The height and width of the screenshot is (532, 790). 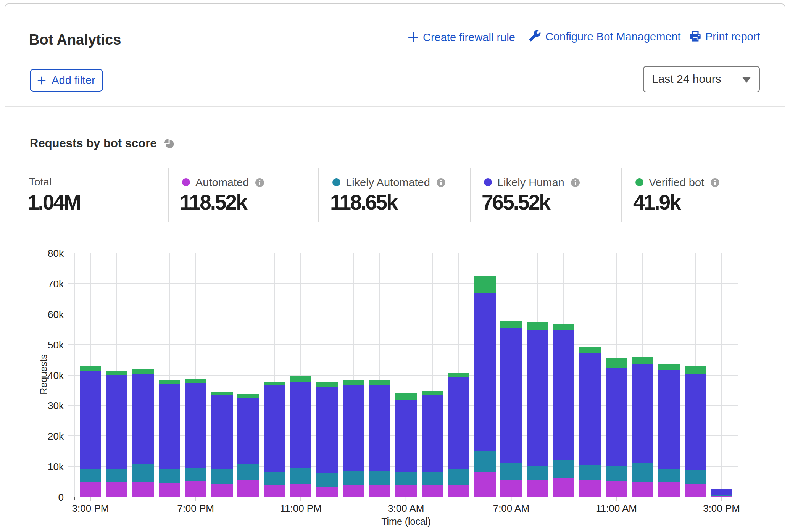 I want to click on svg-text: 11:00 PM, so click(x=301, y=508).